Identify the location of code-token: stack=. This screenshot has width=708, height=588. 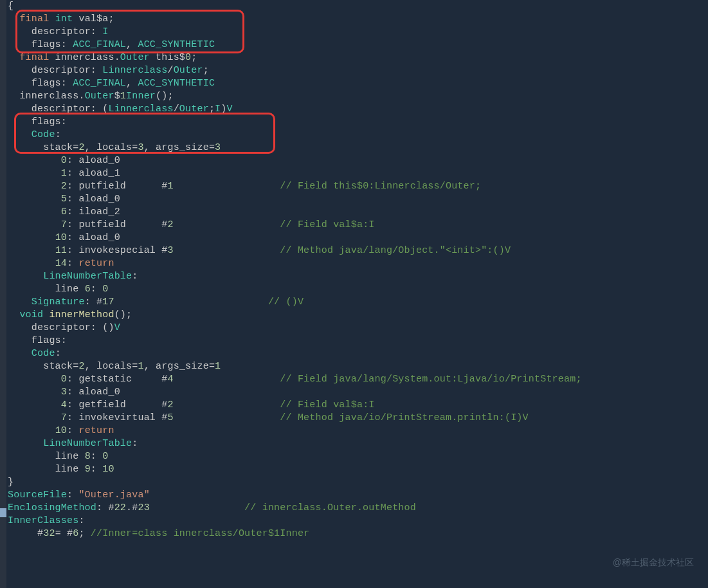
(60, 148).